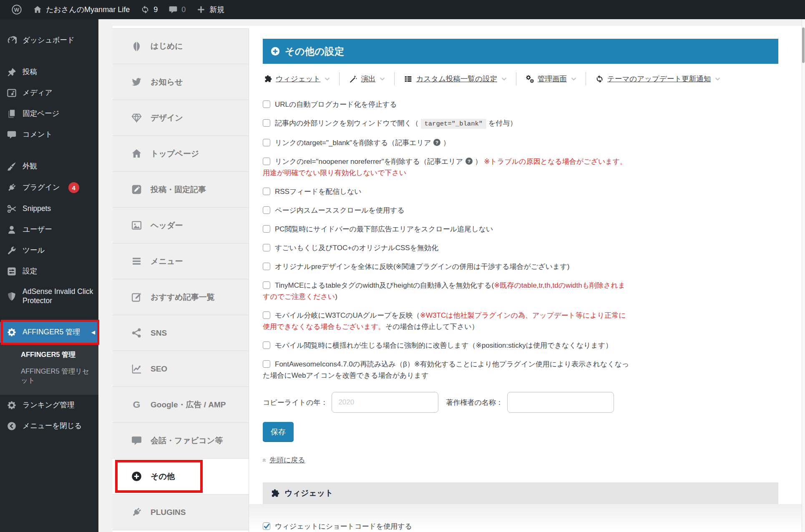 The width and height of the screenshot is (805, 532). I want to click on inline-code: target="_blank", so click(454, 124).